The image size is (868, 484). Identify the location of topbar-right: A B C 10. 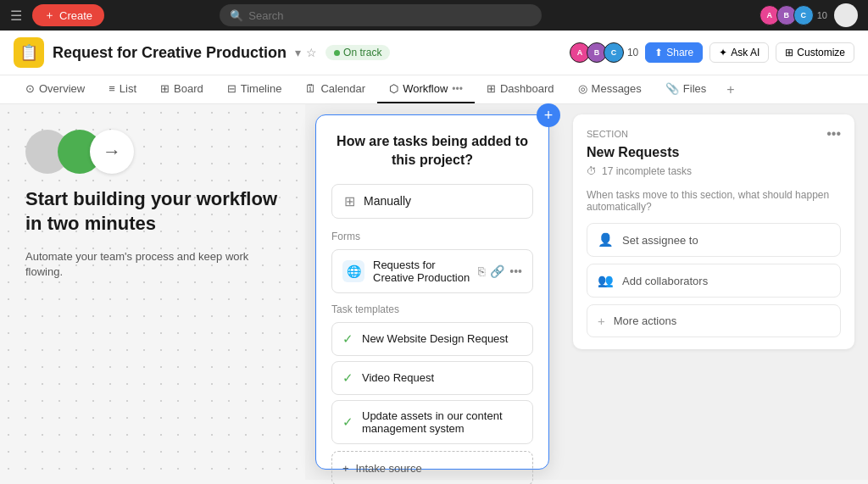
(810, 15).